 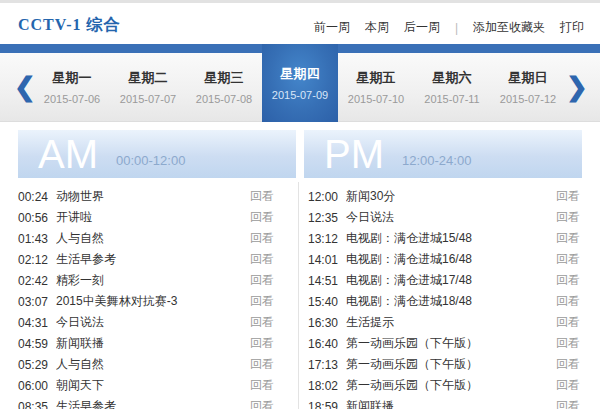 I want to click on program-time: 08:35, so click(x=37, y=404).